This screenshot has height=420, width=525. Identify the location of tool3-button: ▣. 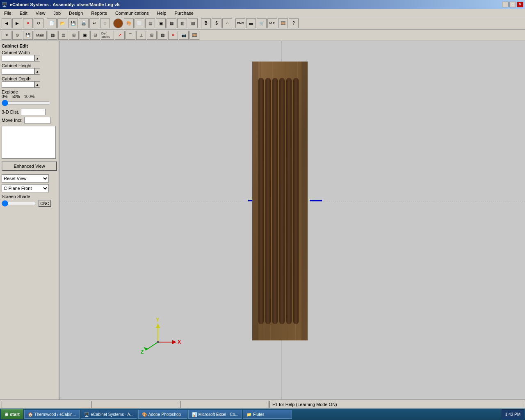
(161, 23).